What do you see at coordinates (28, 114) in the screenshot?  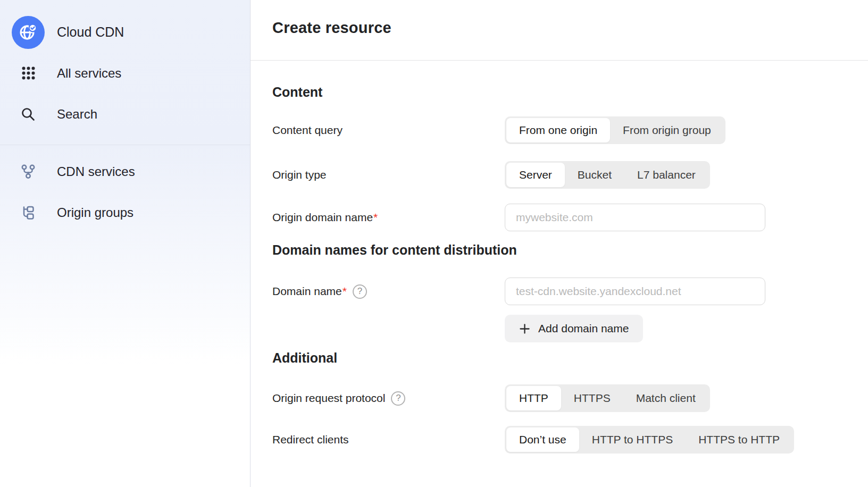 I see `search-icon` at bounding box center [28, 114].